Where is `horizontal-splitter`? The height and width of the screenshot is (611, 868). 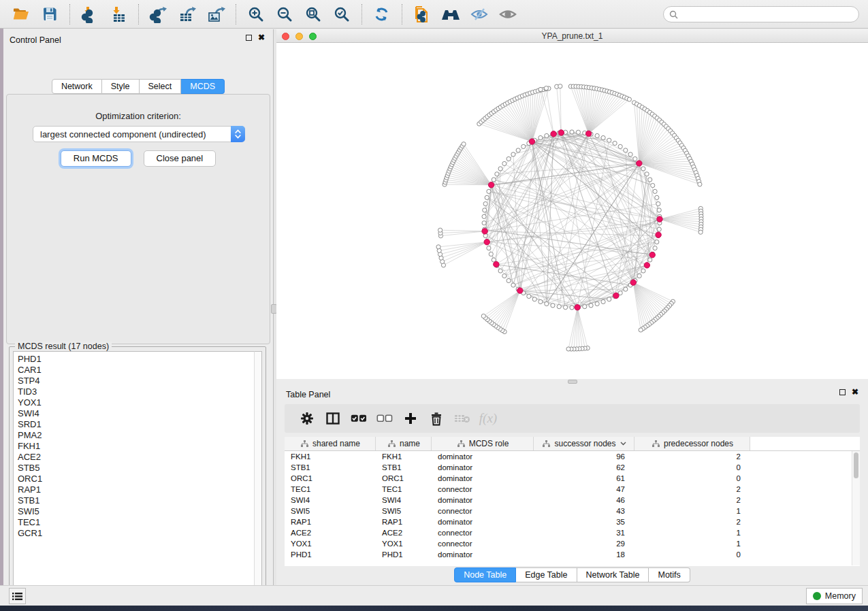
horizontal-splitter is located at coordinates (572, 382).